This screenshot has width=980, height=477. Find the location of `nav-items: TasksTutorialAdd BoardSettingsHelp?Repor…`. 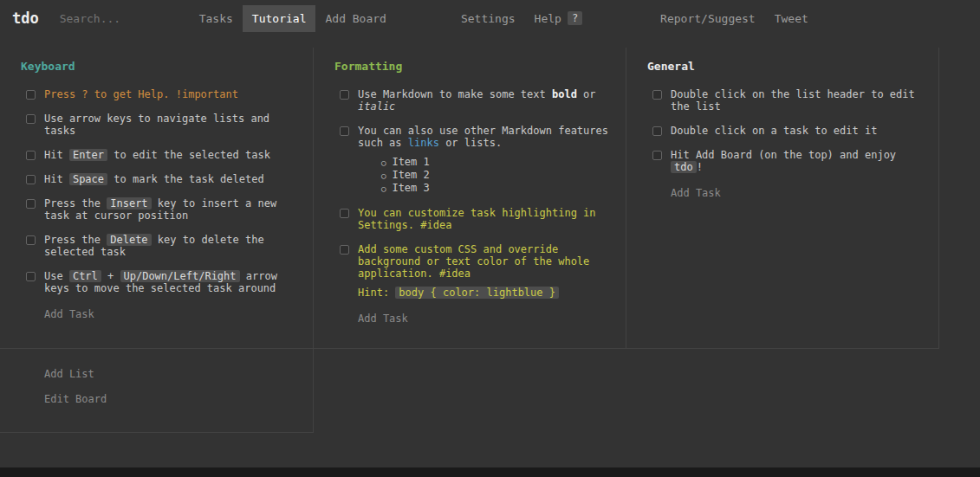

nav-items: TasksTutorialAdd BoardSettingsHelp?Repor… is located at coordinates (504, 18).